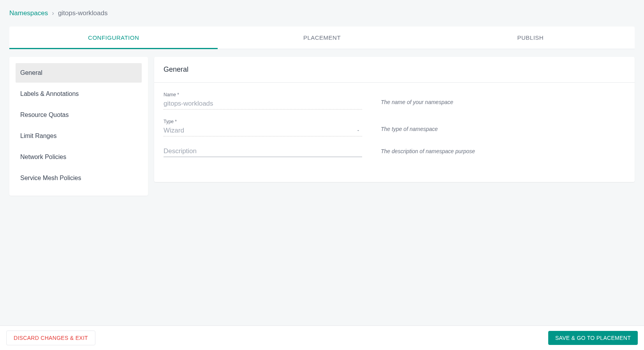 The height and width of the screenshot is (350, 644). I want to click on name-hint: The name of your namespace, so click(417, 99).